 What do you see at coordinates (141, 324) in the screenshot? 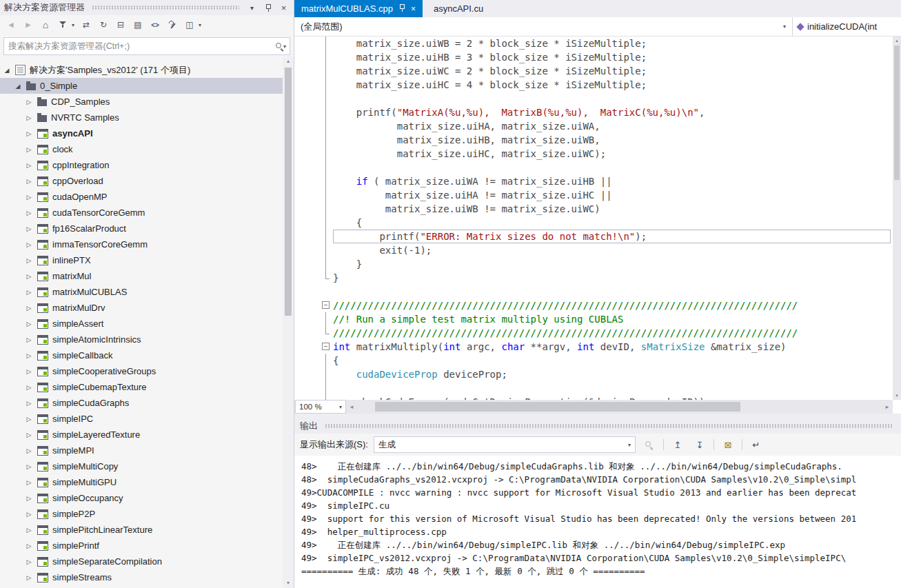
I see `tree-item-simpleassert: ▷simpleAssert` at bounding box center [141, 324].